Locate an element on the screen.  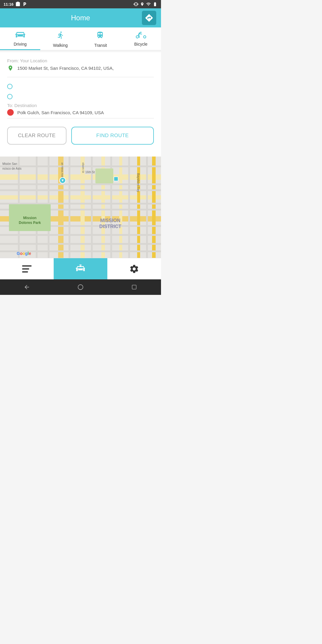
svg-text: Dolores Park is located at coordinates (30, 223).